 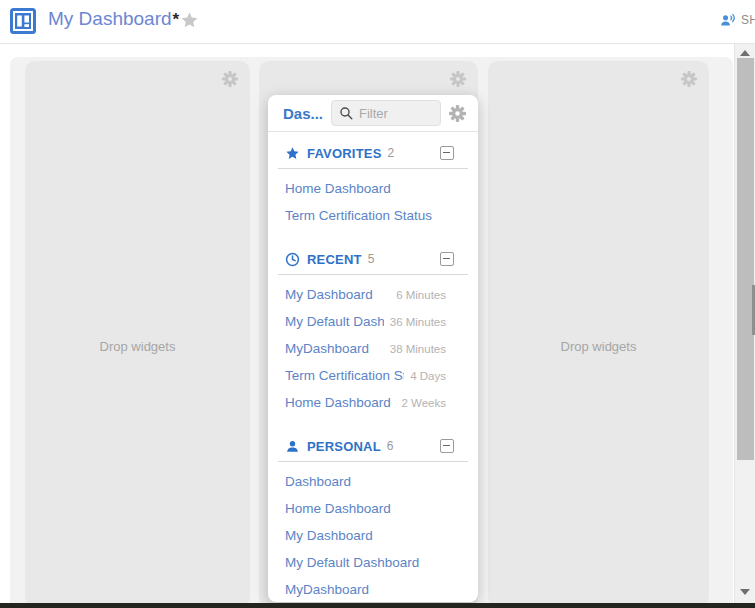 What do you see at coordinates (358, 216) in the screenshot?
I see `dashboard-item-label: Term Certification Status` at bounding box center [358, 216].